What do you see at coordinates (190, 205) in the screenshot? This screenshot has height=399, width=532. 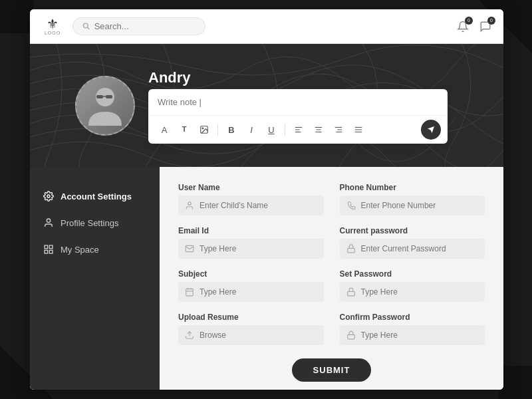 I see `user-field-icon` at bounding box center [190, 205].